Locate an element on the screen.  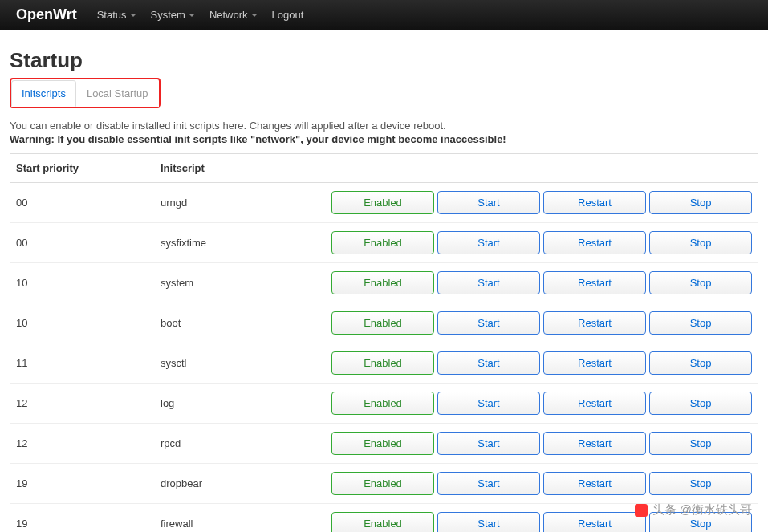
cell-script: system is located at coordinates (234, 283).